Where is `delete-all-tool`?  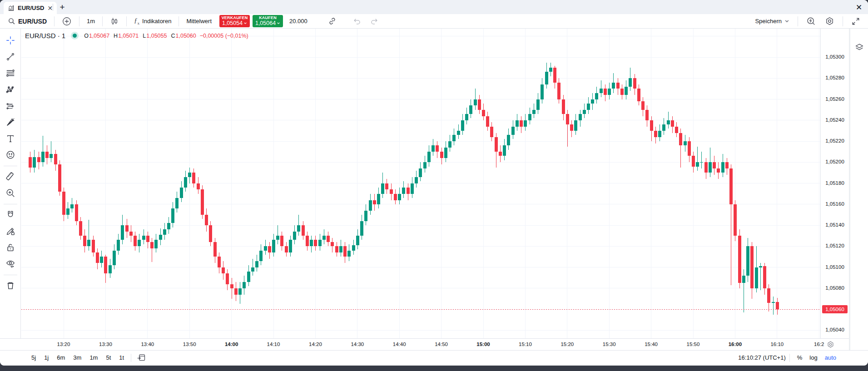 delete-all-tool is located at coordinates (10, 286).